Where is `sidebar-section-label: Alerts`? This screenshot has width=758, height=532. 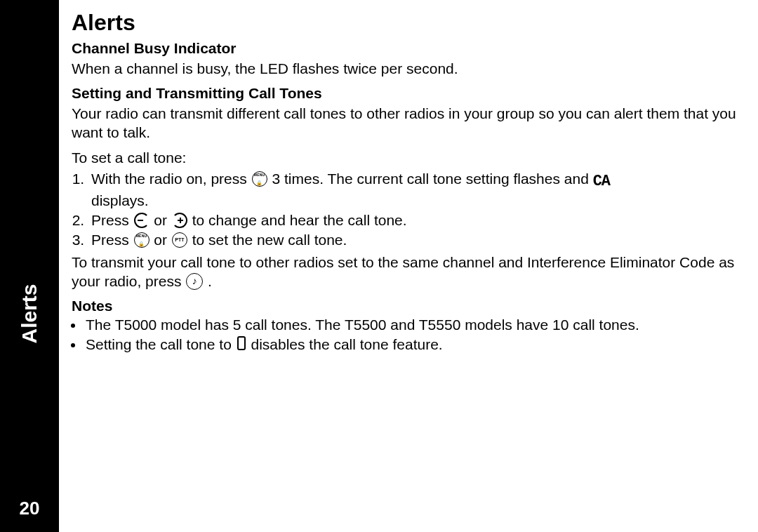 sidebar-section-label: Alerts is located at coordinates (29, 313).